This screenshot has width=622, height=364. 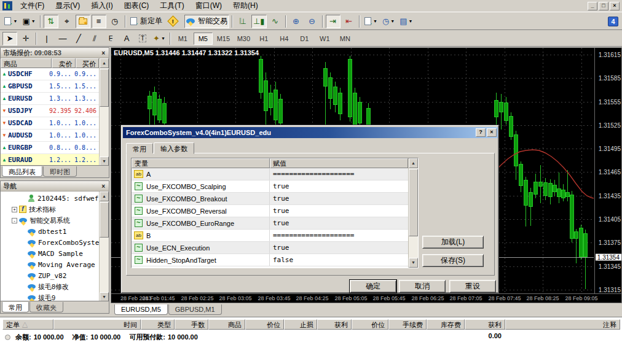 What do you see at coordinates (50, 111) in the screenshot?
I see `market-watch-row: ▼USDJPY92.39592.406` at bounding box center [50, 111].